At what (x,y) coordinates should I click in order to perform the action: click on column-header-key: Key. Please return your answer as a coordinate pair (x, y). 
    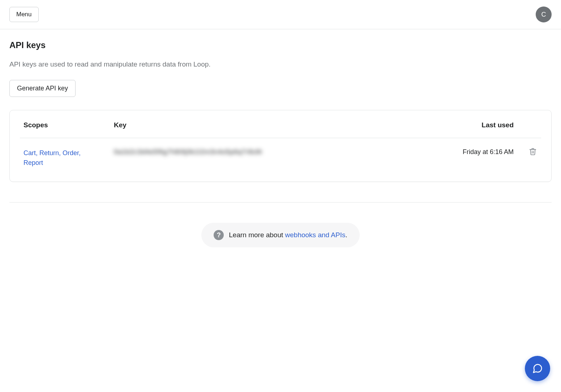
    Looking at the image, I should click on (253, 129).